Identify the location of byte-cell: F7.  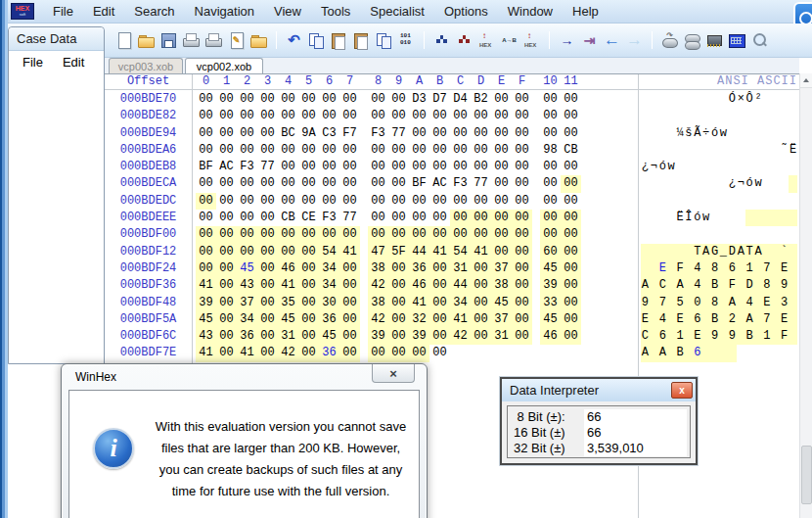
(350, 133).